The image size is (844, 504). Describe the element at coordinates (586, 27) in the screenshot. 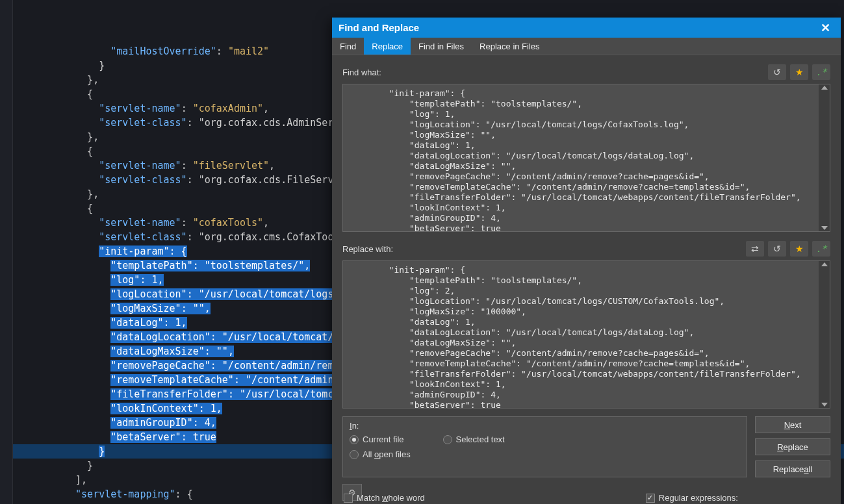

I see `dialog-titlebar: Find and Replace ✕` at that location.